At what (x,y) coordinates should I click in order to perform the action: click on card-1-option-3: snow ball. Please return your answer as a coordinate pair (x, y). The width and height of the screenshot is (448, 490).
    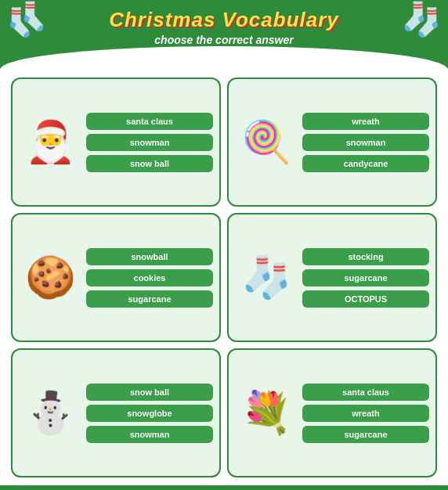
    Looking at the image, I should click on (150, 164).